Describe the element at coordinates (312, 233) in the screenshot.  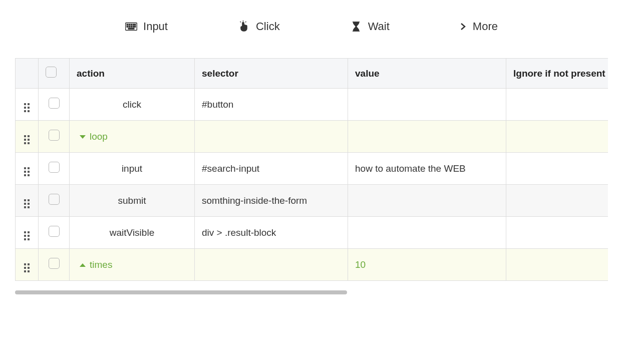
I see `table-row: waitVisible div > .result-block` at that location.